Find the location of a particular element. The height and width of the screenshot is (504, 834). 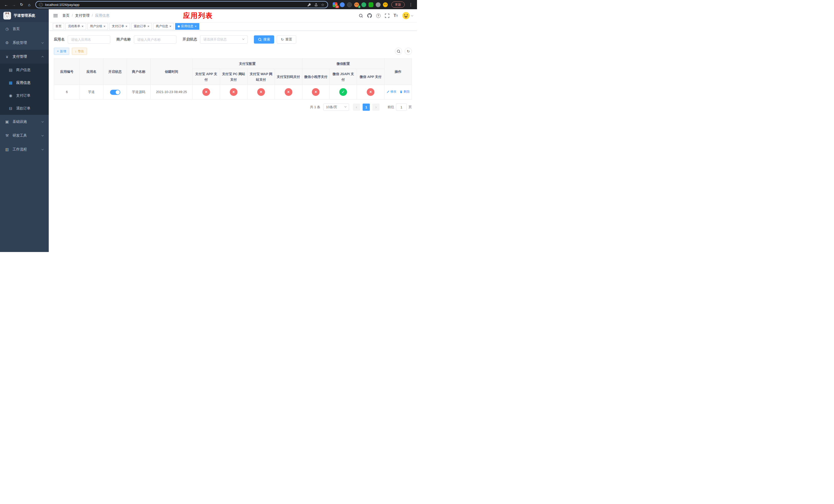

extension-grid-icon: 10 is located at coordinates (335, 5).